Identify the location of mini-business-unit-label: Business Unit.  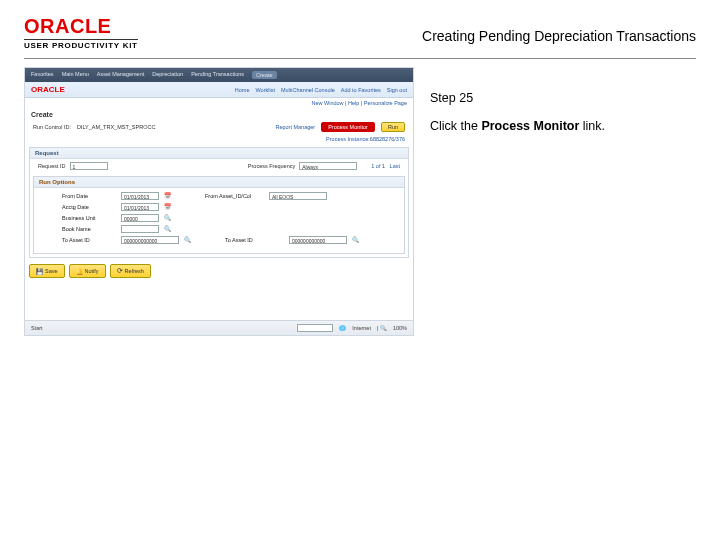
(90, 218).